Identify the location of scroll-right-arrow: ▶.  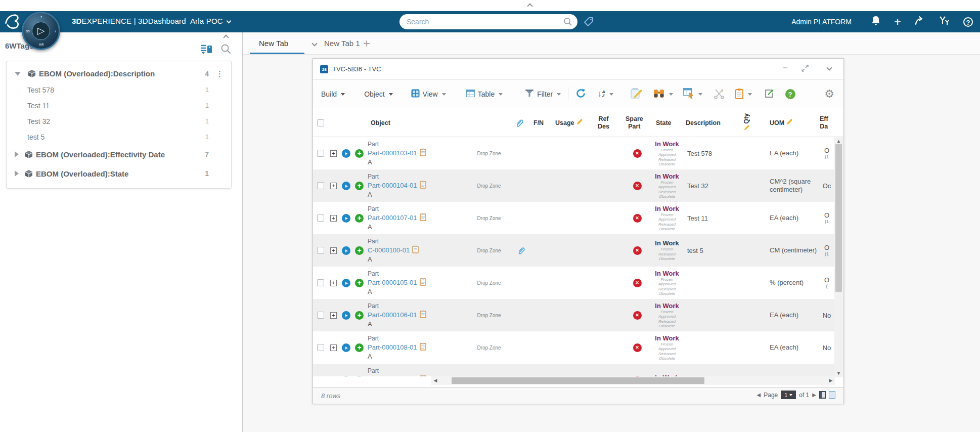
(831, 380).